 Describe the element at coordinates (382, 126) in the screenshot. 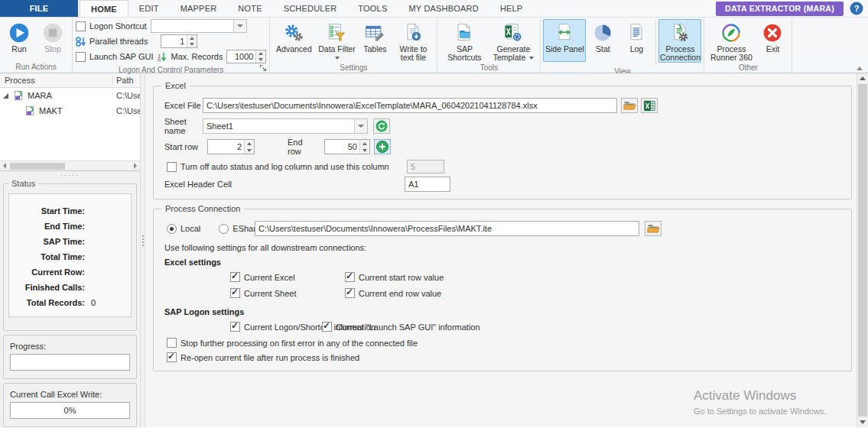

I see `refresh-sheets-button` at that location.